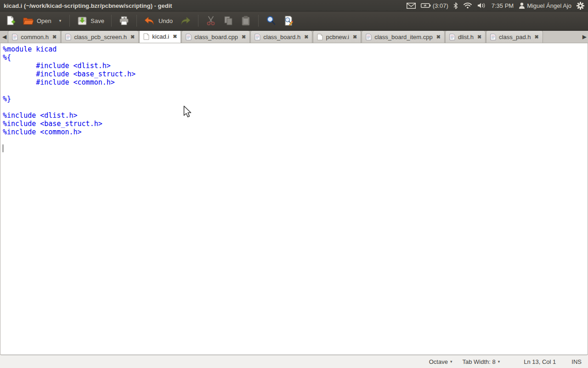 This screenshot has width=588, height=368. I want to click on tabbar: ◀ common.h ✖ class_pcb_screen.h ✖, so click(294, 37).